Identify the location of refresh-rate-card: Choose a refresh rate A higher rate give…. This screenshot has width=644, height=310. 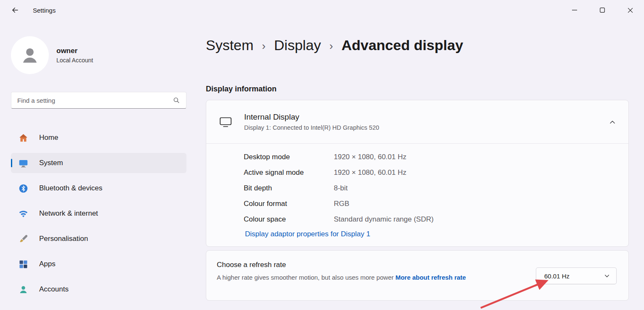
(418, 275).